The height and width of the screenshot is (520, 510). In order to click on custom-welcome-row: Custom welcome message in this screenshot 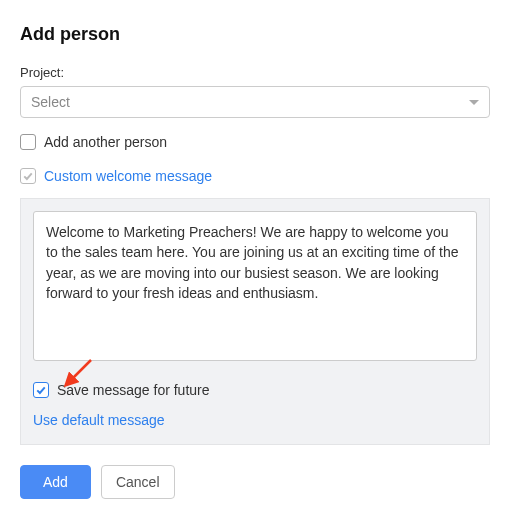, I will do `click(255, 176)`.